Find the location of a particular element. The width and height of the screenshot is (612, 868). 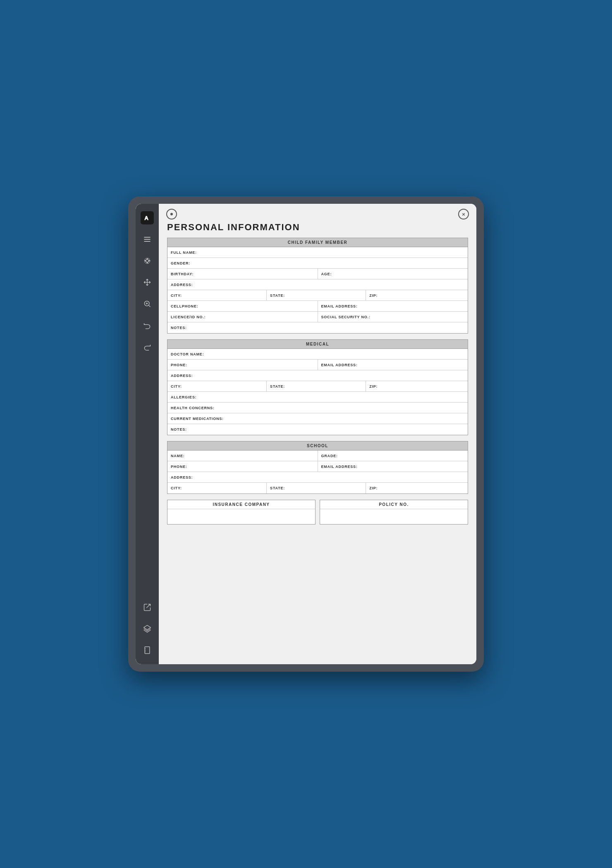

ssn-label: SOCIAL SECURITY NO.: is located at coordinates (393, 317).